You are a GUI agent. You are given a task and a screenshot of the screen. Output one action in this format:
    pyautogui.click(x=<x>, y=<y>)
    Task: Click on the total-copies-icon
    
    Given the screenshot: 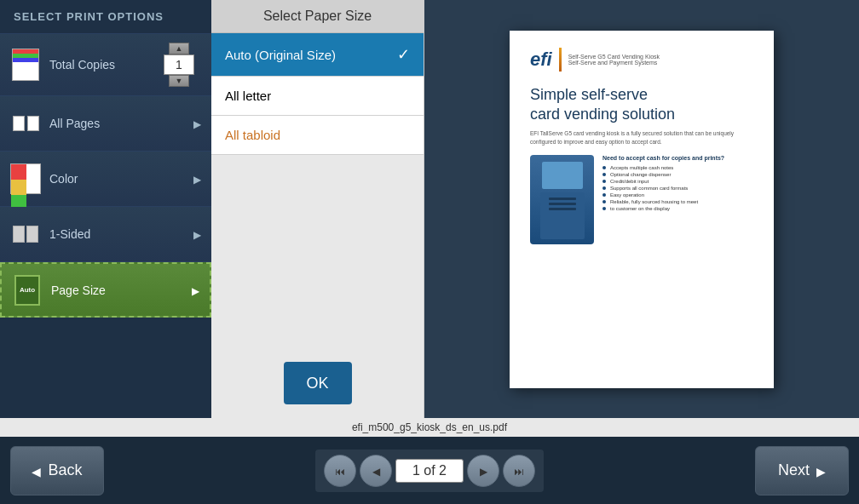 What is the action you would take?
    pyautogui.click(x=26, y=65)
    